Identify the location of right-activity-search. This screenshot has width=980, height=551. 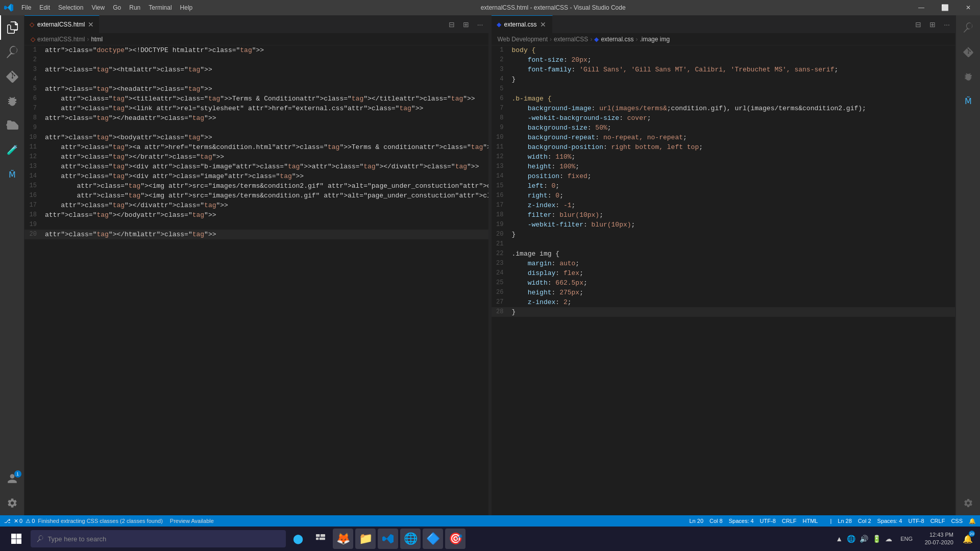
(968, 28).